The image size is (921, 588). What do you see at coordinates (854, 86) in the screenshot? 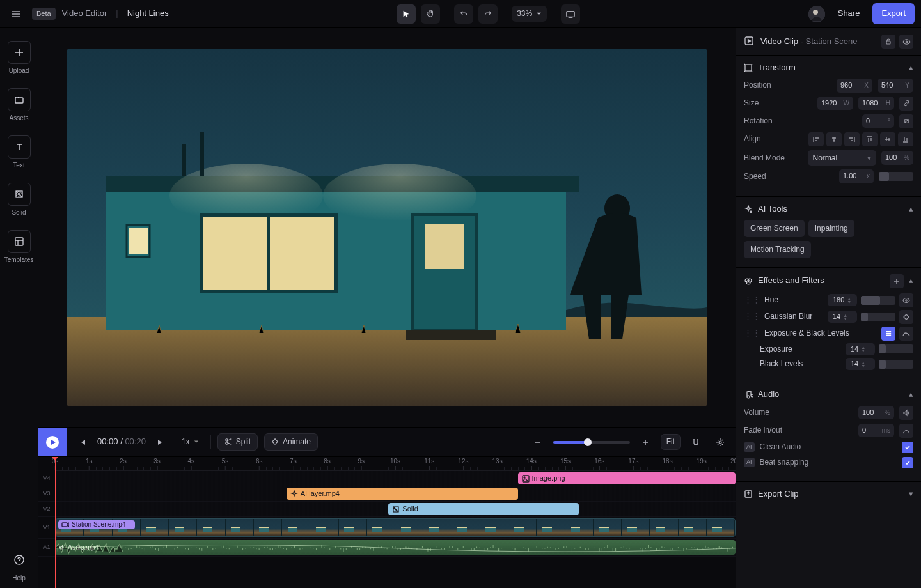
I see `pos-x-input: 960X` at bounding box center [854, 86].